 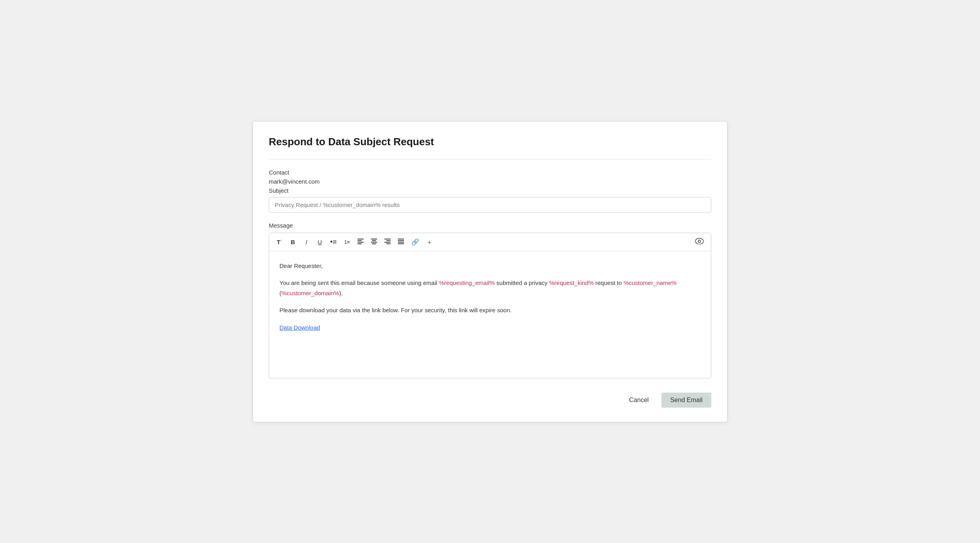 I want to click on align-right-icon, so click(x=387, y=242).